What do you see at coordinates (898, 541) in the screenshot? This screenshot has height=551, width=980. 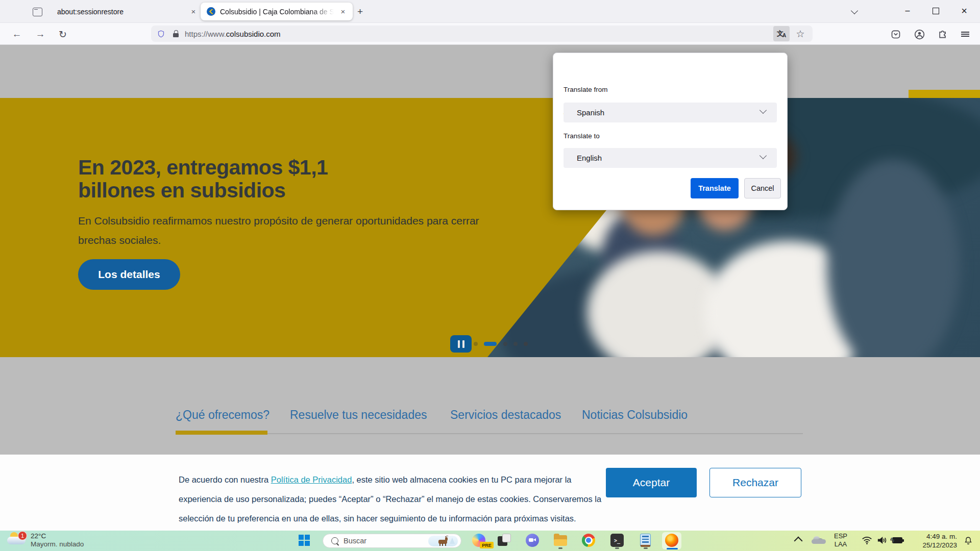 I see `battery-icon: ϟ` at bounding box center [898, 541].